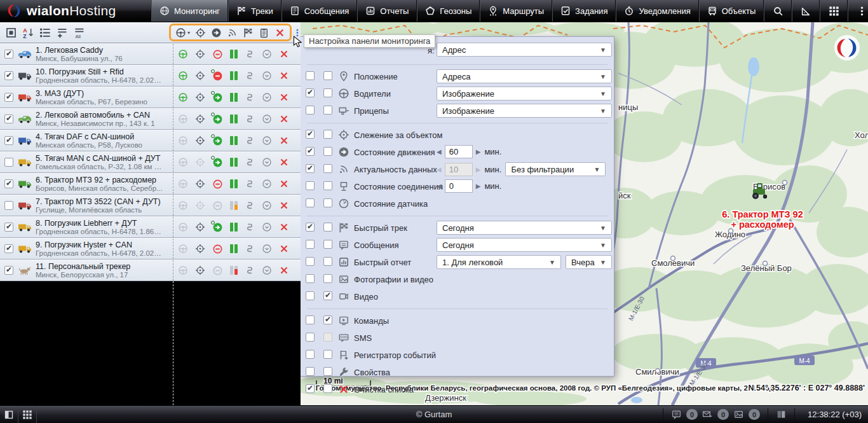 Image resolution: width=868 pixels, height=423 pixels. Describe the element at coordinates (99, 227) in the screenshot. I see `unit-info: 8. Погрузчик Liebherr + ДУТГродненская о…` at that location.